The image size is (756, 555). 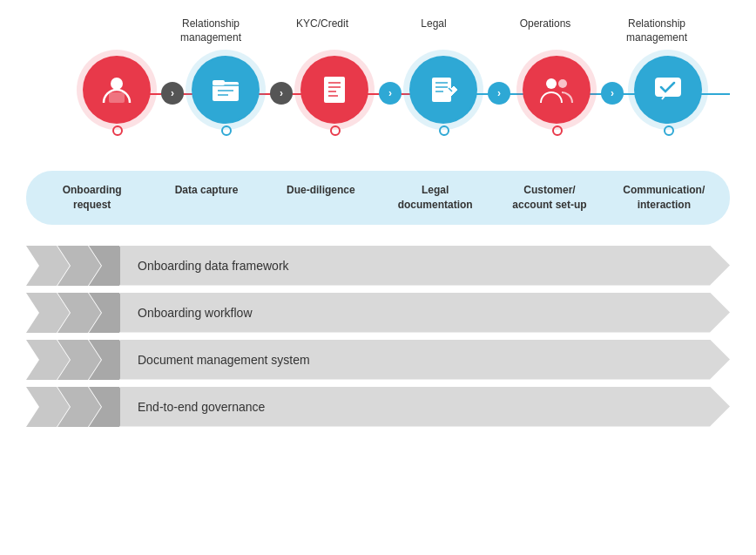 I want to click on label-rel-mgmt-1: Relationshipmanagement, so click(x=211, y=31).